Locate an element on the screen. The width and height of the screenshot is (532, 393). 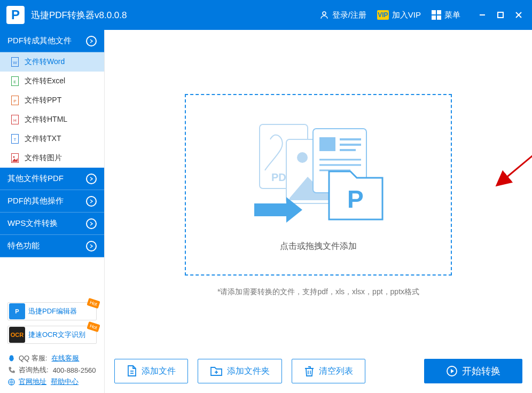
sidebar-item-label: 文件转Excel is located at coordinates (45, 81).